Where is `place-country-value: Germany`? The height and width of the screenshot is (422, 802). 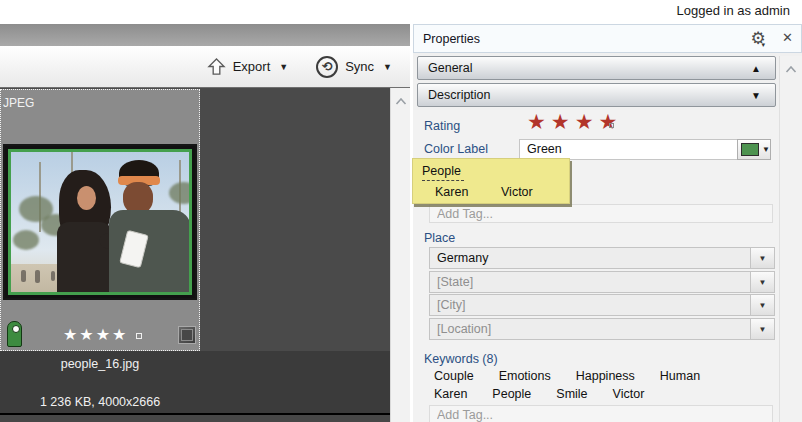
place-country-value: Germany is located at coordinates (590, 258).